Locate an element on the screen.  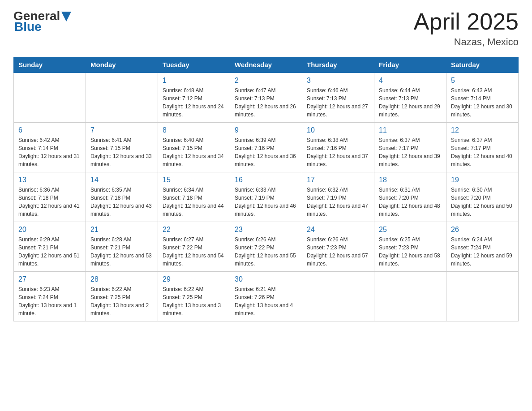
day-cell: 10Sunrise: 6:38 AMSunset: 7:16 PMDayligh… is located at coordinates (339, 148).